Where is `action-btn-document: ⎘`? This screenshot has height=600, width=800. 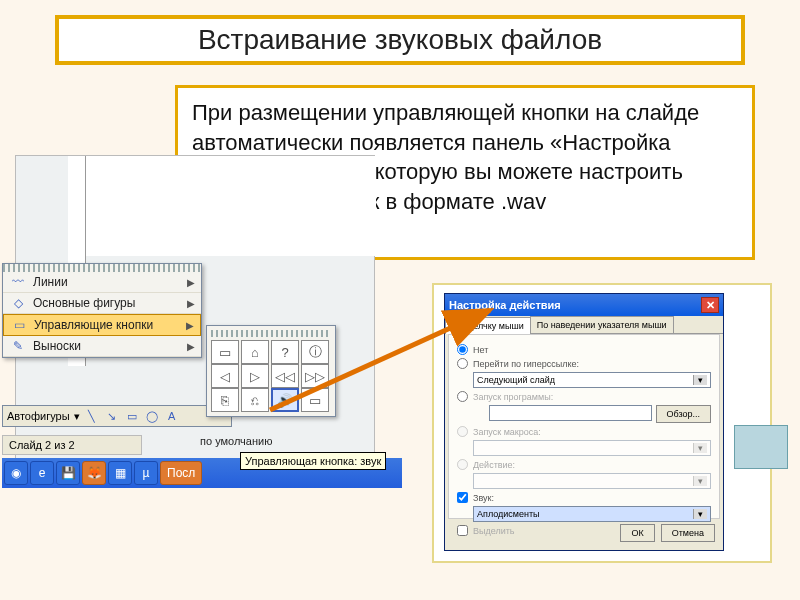
action-btn-document: ⎘ is located at coordinates (225, 400).